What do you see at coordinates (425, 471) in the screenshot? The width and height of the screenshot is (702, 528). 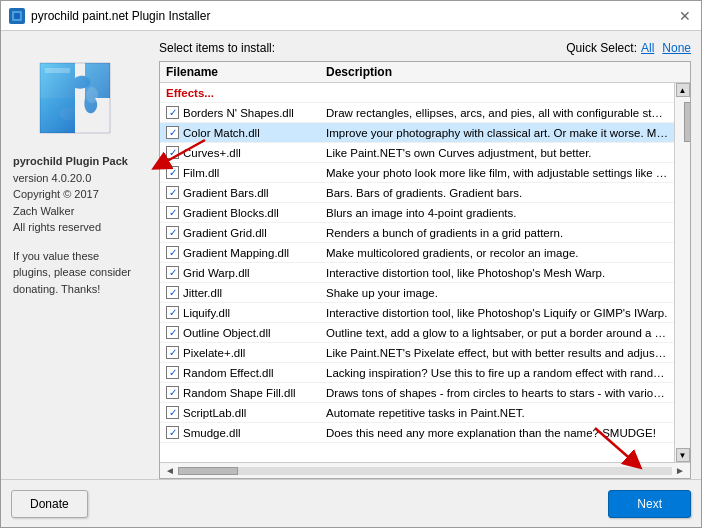 I see `h-scroll-track` at bounding box center [425, 471].